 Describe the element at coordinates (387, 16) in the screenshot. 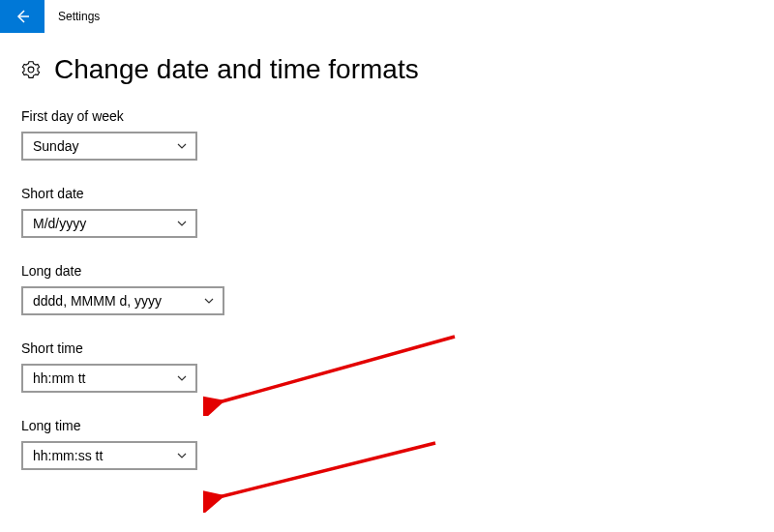

I see `title-bar: Settings` at that location.